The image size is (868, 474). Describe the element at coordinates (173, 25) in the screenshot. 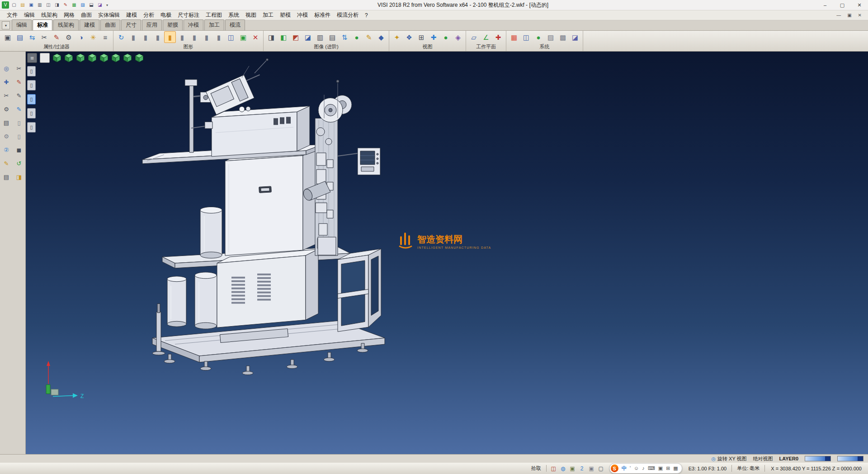

I see `tab-8: 塑膜` at that location.